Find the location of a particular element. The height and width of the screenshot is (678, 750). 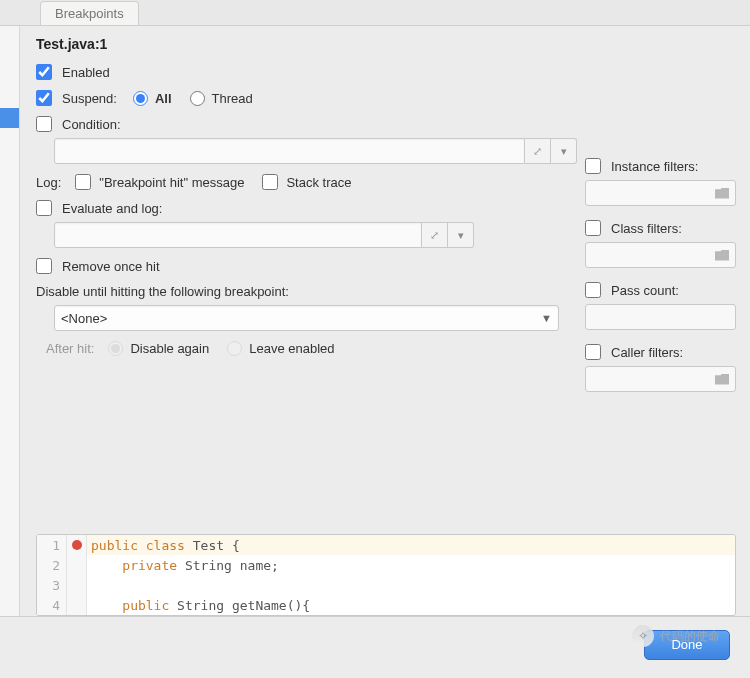

caller-filters-label: Caller filters: is located at coordinates (647, 352).